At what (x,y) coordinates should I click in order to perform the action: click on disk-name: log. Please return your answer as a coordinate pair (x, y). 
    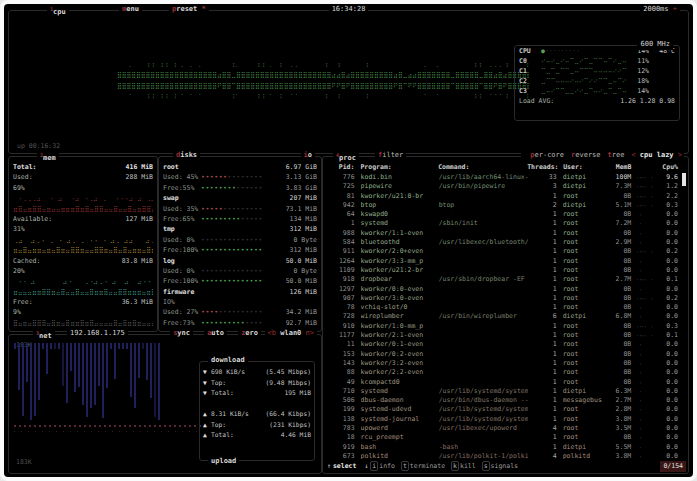
    Looking at the image, I should click on (169, 261).